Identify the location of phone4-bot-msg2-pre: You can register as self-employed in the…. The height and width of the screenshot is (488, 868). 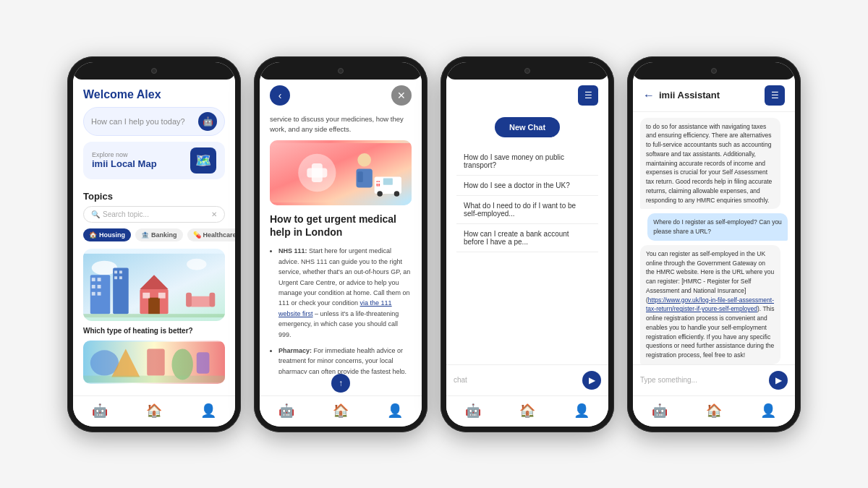
(710, 277).